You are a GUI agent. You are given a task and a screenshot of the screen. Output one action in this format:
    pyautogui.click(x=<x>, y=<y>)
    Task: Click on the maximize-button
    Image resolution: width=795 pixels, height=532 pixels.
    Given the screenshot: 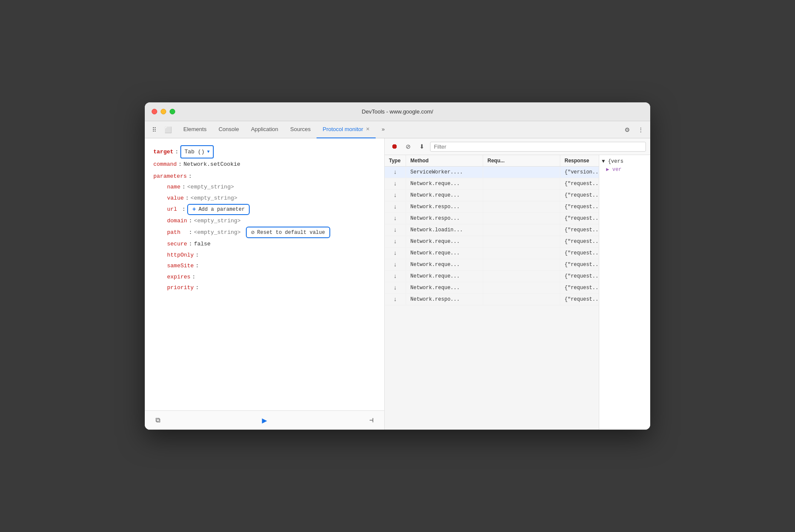 What is the action you would take?
    pyautogui.click(x=172, y=111)
    